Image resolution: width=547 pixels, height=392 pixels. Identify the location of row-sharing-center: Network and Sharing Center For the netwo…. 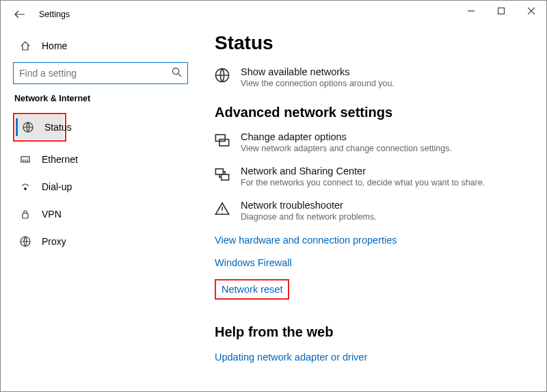
(377, 177).